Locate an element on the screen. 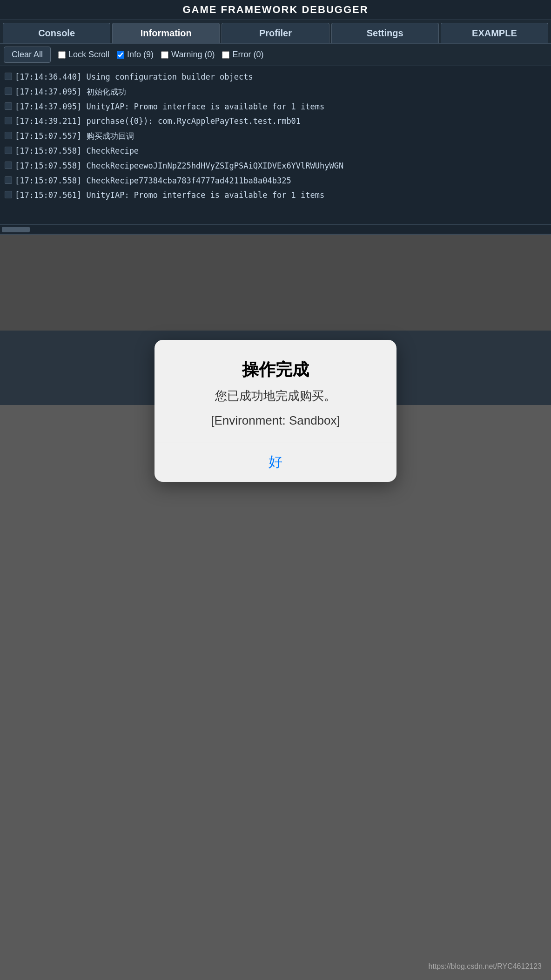  toolbar: Clear All Lock Scroll Info (9) Warning (… is located at coordinates (276, 55).